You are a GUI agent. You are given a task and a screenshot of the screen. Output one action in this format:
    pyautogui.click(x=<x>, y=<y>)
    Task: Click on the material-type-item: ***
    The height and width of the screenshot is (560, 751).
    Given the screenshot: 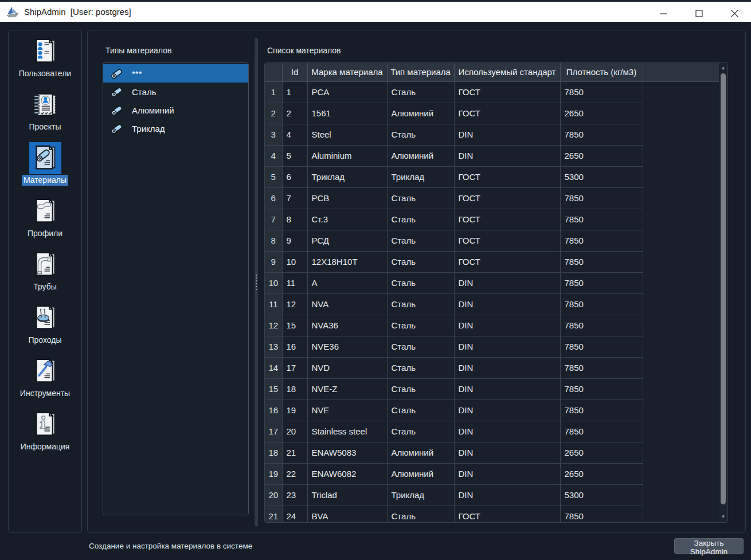 What is the action you would take?
    pyautogui.click(x=175, y=73)
    